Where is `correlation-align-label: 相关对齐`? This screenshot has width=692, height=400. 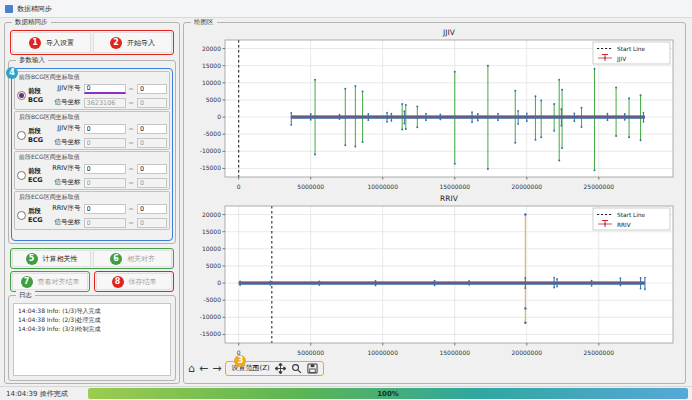 correlation-align-label: 相关对齐 is located at coordinates (141, 259).